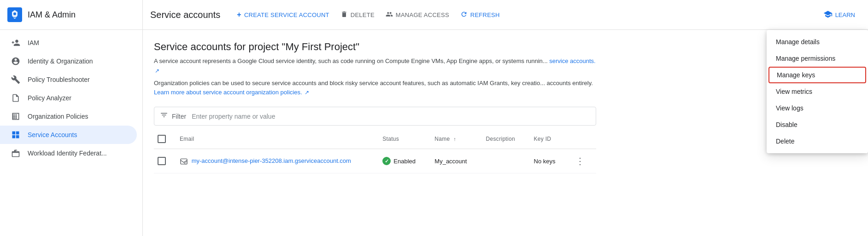  What do you see at coordinates (401, 139) in the screenshot?
I see `status-column-header: Status` at bounding box center [401, 139].